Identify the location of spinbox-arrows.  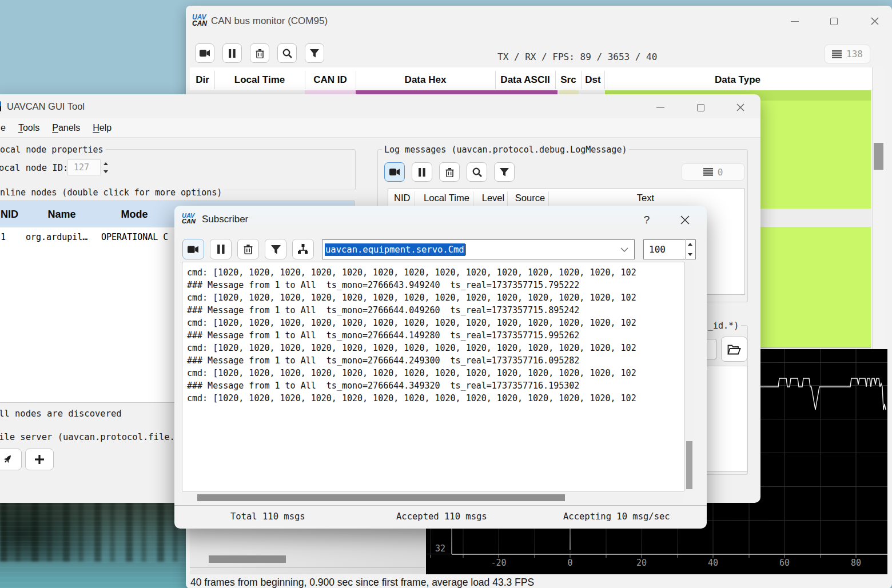
(690, 249).